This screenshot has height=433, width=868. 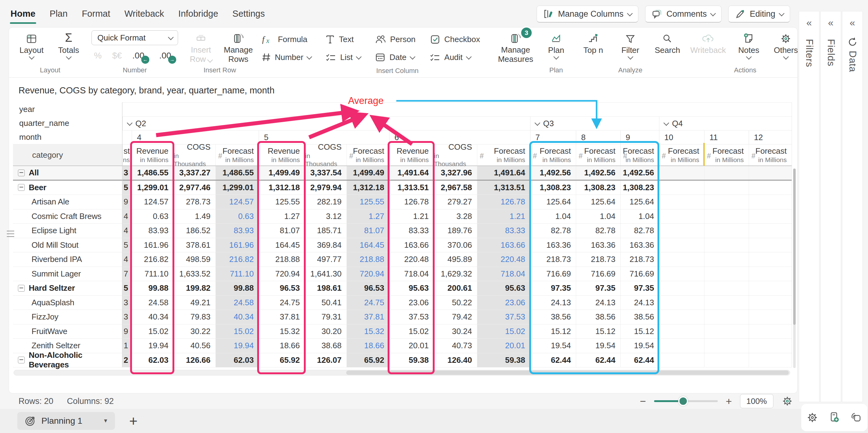 I want to click on grid-cell: 279.27, so click(x=456, y=202).